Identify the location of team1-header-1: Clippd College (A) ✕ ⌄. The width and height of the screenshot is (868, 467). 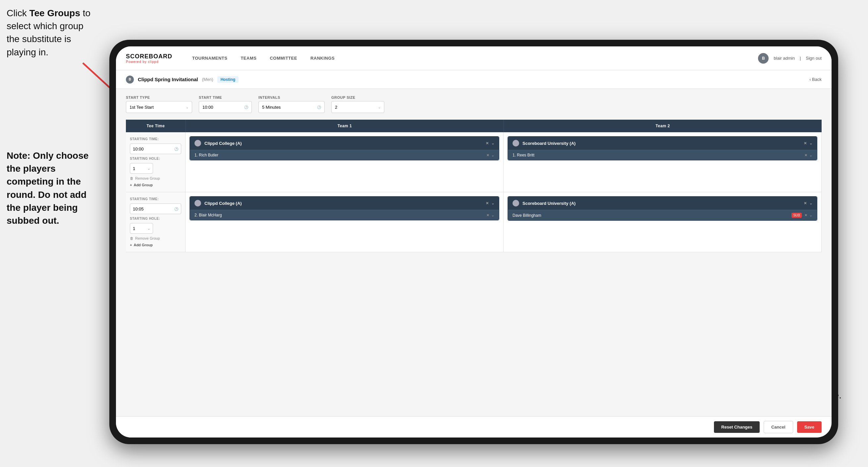
(344, 143).